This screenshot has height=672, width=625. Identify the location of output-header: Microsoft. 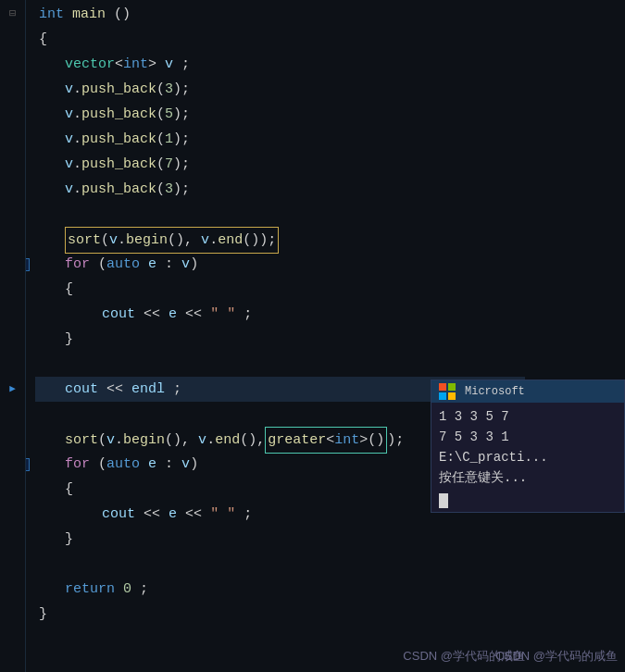
(528, 392).